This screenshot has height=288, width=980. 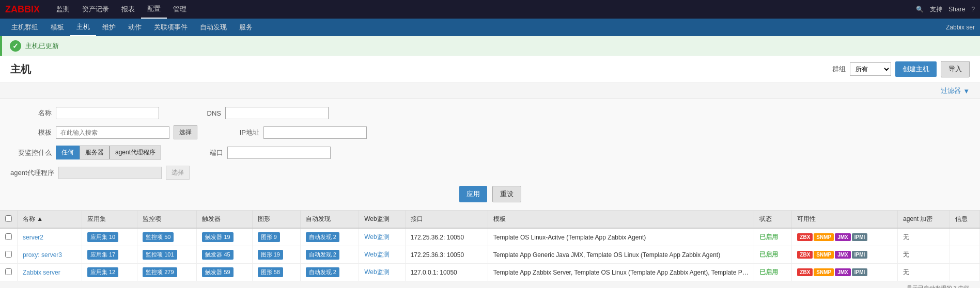 What do you see at coordinates (83, 27) in the screenshot?
I see `nav-hosts: 主机` at bounding box center [83, 27].